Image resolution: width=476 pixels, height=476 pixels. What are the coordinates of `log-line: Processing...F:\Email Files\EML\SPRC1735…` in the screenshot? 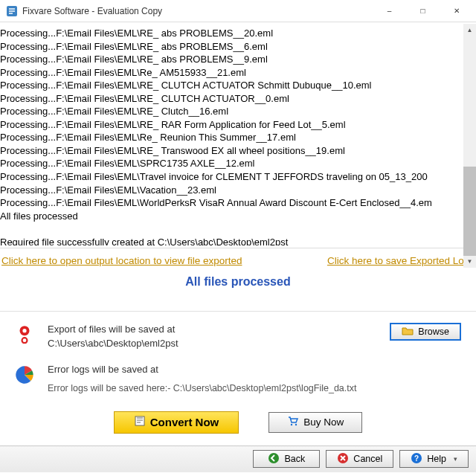 It's located at (238, 164).